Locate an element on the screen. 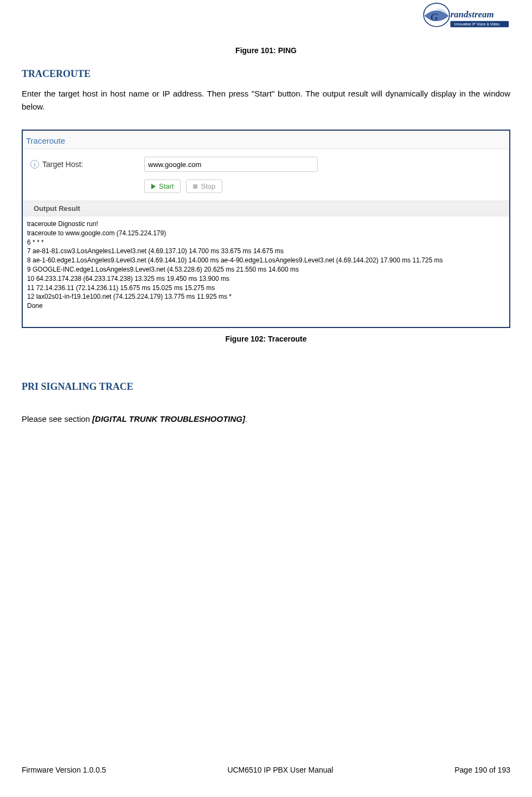  logo-brand-text-2: randstream is located at coordinates (472, 14).